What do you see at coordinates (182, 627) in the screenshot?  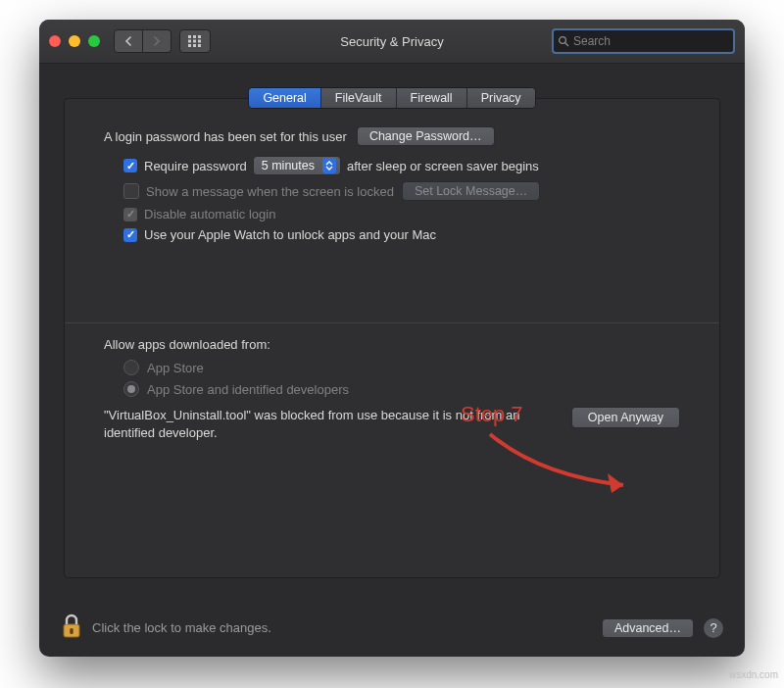 I see `lock-hint-label: Click the lock to make changes.` at bounding box center [182, 627].